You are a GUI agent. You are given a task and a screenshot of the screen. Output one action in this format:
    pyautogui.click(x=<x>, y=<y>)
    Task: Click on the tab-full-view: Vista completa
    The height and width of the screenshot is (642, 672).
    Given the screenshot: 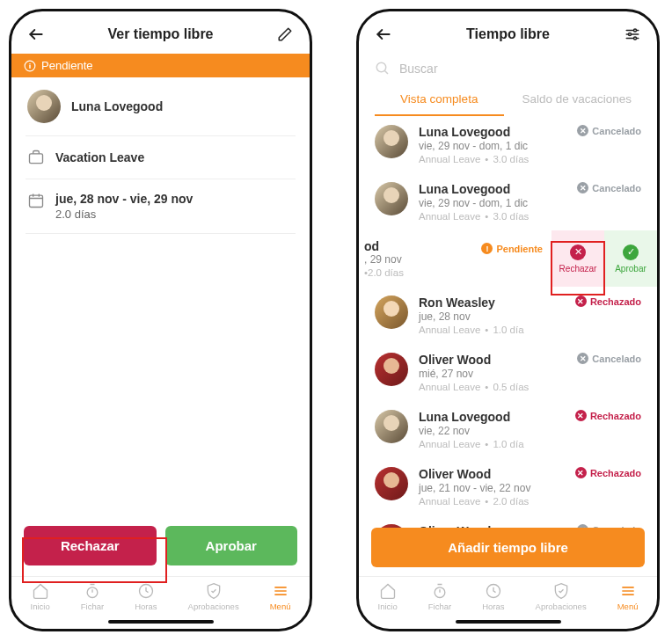 What is the action you would take?
    pyautogui.click(x=440, y=100)
    